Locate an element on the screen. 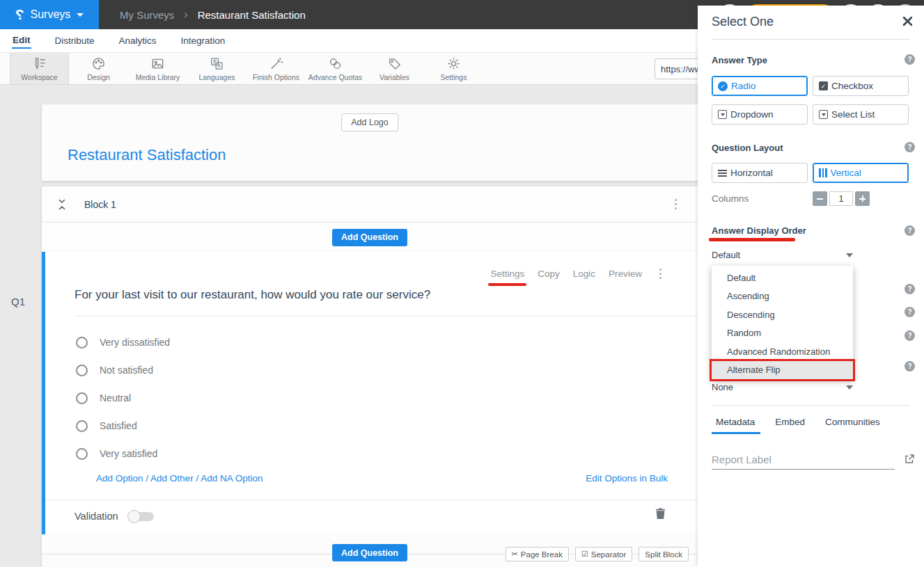  add-logo-button: Add Logo is located at coordinates (370, 122).